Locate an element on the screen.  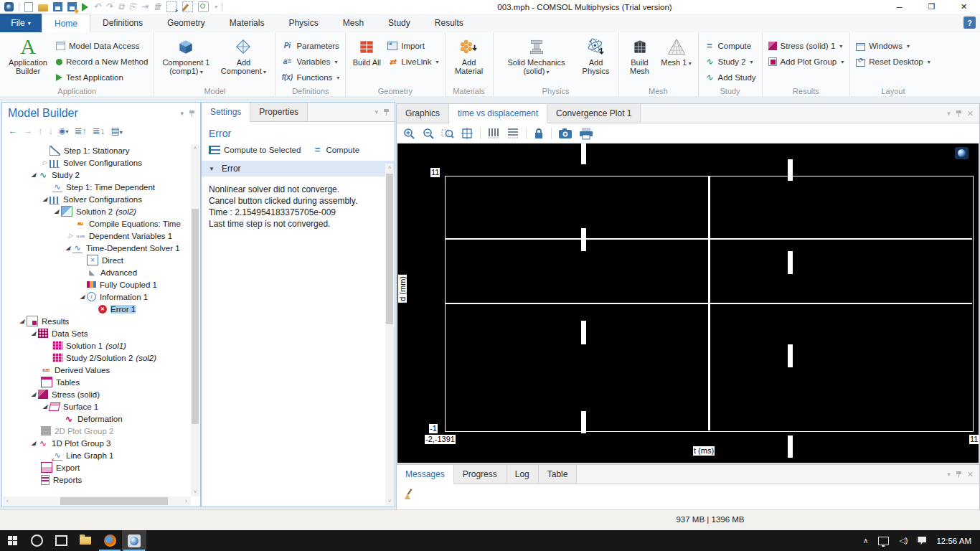
import-button: Import is located at coordinates (413, 46).